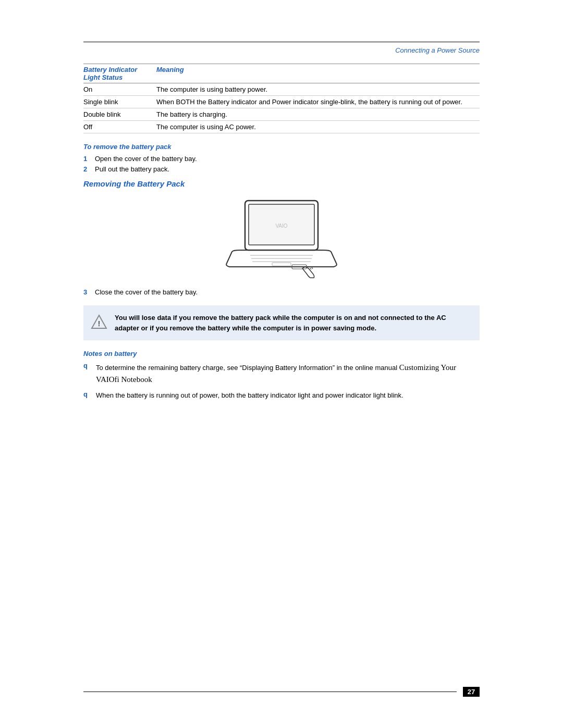  What do you see at coordinates (120, 90) in the screenshot?
I see `table-cell-status: On` at bounding box center [120, 90].